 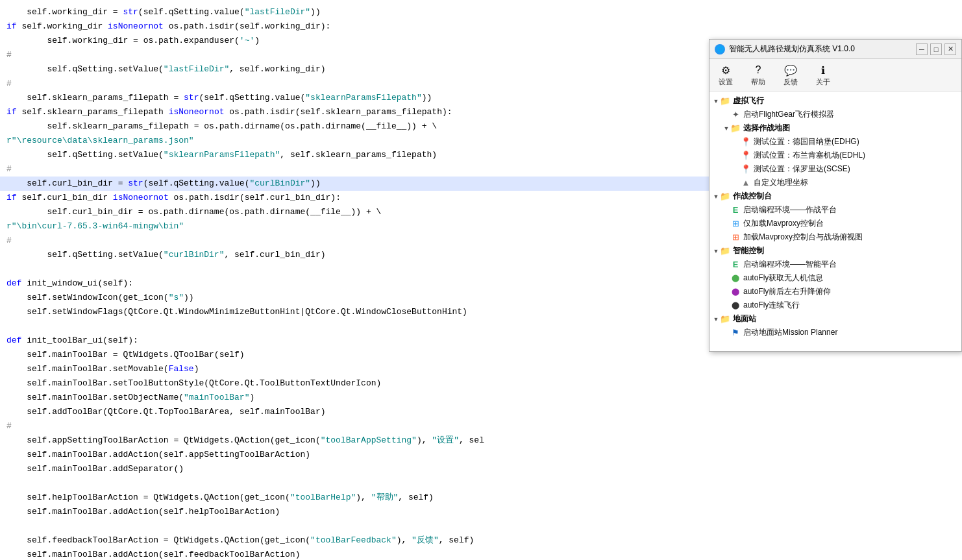 I want to click on tree-item-location-scse: 📍测试位置：保罗里达(SCSE), so click(x=835, y=169).